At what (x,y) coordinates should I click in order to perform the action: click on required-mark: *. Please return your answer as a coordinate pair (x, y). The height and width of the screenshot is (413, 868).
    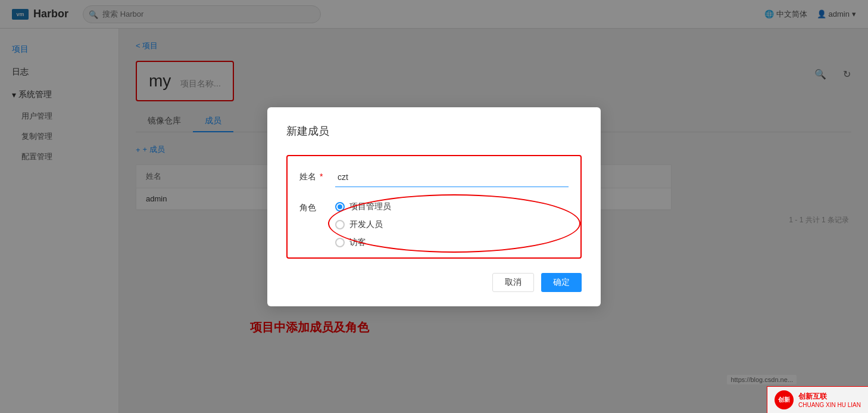
    Looking at the image, I should click on (321, 176).